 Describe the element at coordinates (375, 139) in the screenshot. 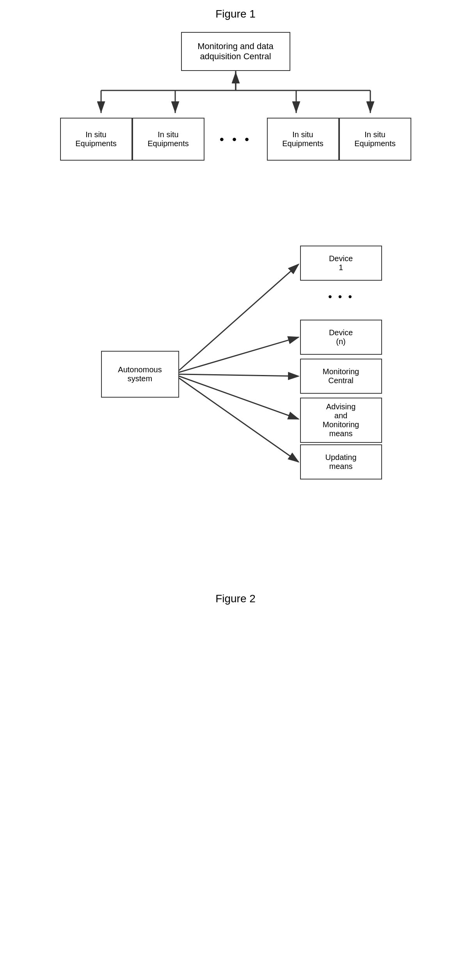

I see `fig1-bottom-box-4: In situEquipments` at that location.